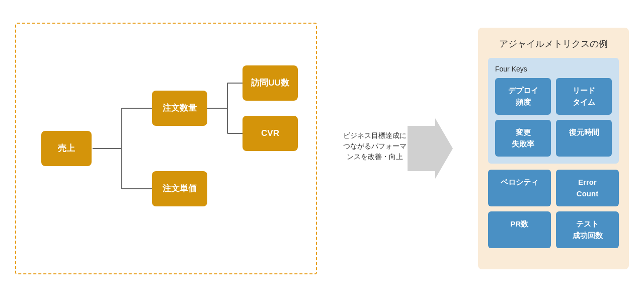 The width and height of the screenshot is (644, 297). Describe the element at coordinates (584, 97) in the screenshot. I see `metric-lead: リードタイム` at that location.